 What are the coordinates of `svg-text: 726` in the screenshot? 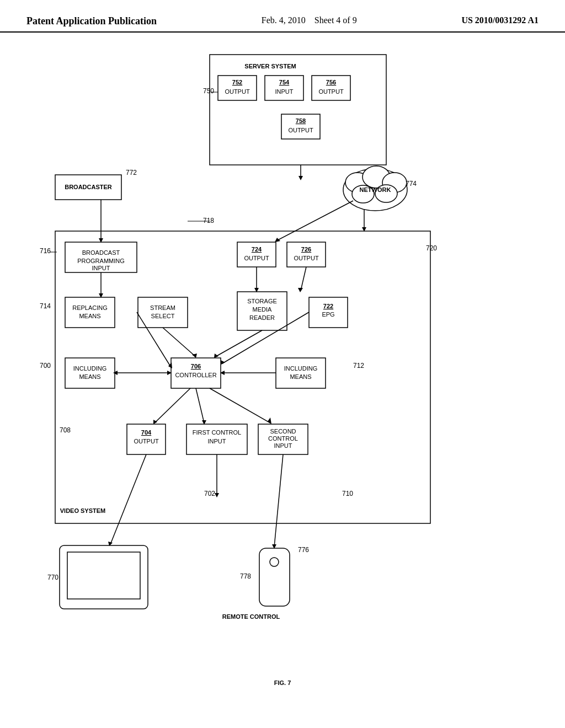 It's located at (306, 249).